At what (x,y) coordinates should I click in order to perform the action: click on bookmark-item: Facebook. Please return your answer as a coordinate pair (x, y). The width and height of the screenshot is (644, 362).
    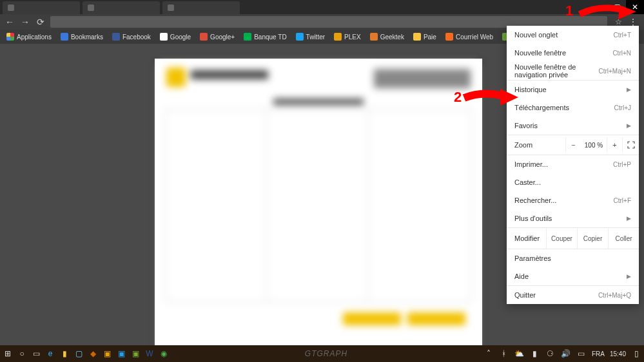
    Looking at the image, I should click on (132, 37).